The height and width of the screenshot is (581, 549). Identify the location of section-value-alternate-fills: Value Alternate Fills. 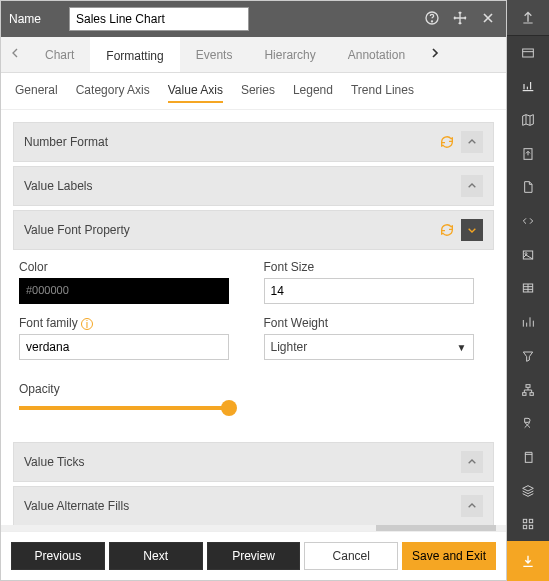
(254, 506).